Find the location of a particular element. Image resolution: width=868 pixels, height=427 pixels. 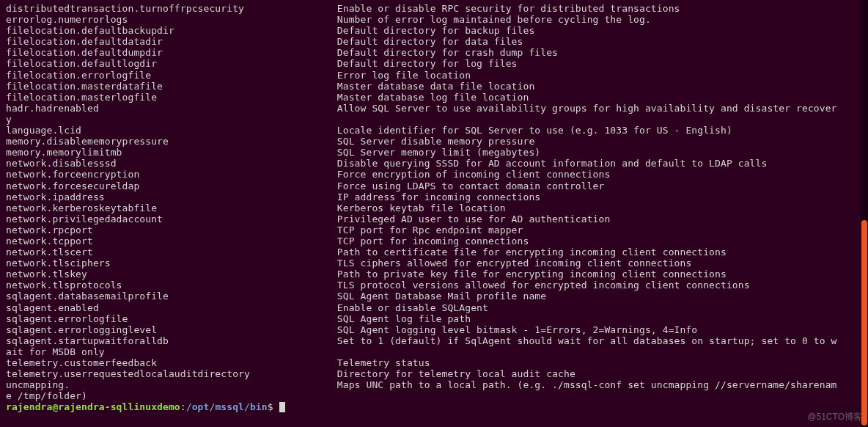

config-line: sqlagent.startupwaitforalldb Set to 1 (d… is located at coordinates (434, 340).